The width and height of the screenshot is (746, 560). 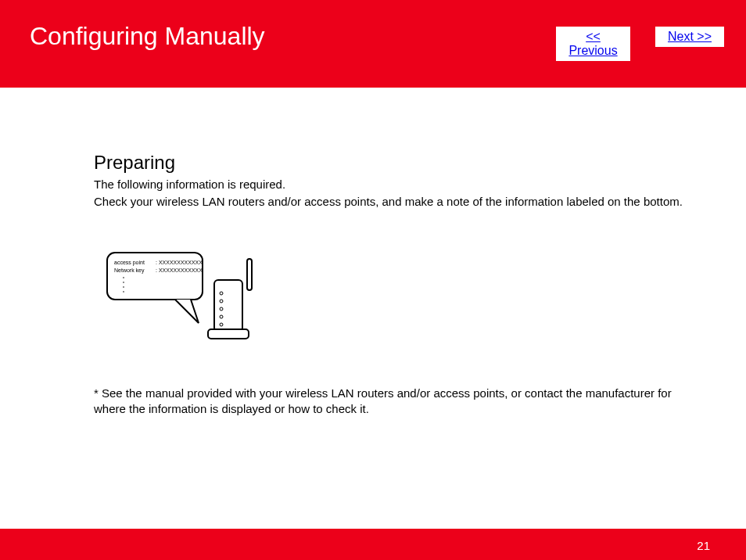 I want to click on illus-mask-1: : XXXXXXXXXXXX, so click(x=179, y=263).